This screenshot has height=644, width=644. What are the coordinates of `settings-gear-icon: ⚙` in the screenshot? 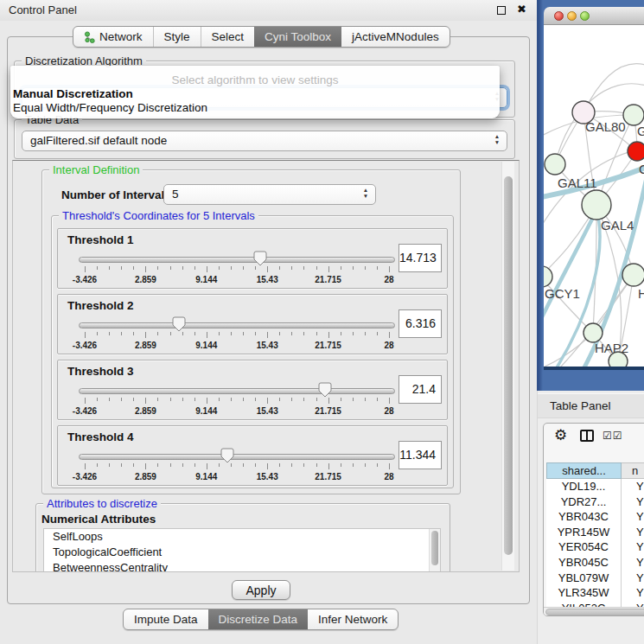 It's located at (560, 436).